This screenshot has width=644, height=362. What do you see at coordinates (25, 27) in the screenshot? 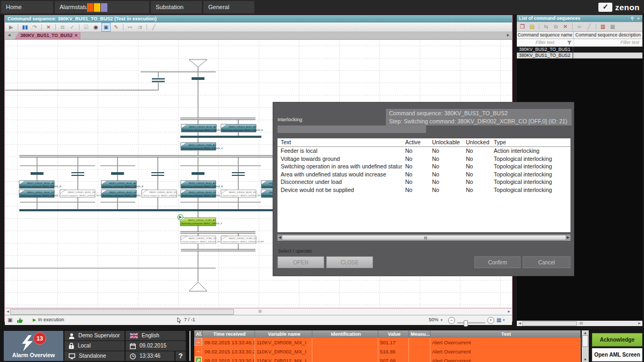
I see `pause-icon: ▮▮` at bounding box center [25, 27].